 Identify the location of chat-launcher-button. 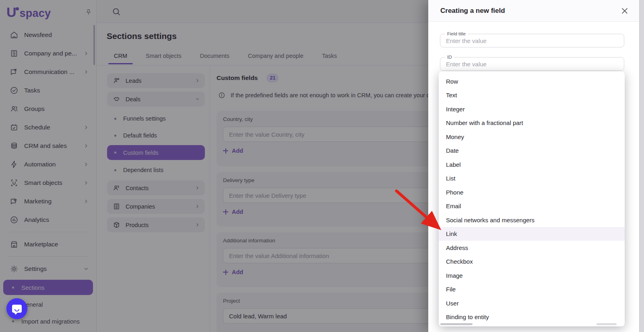
(17, 309).